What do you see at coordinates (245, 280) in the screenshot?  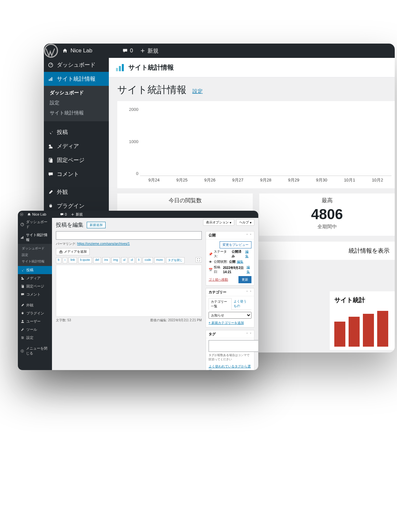 I see `update-button: 更新` at bounding box center [245, 280].